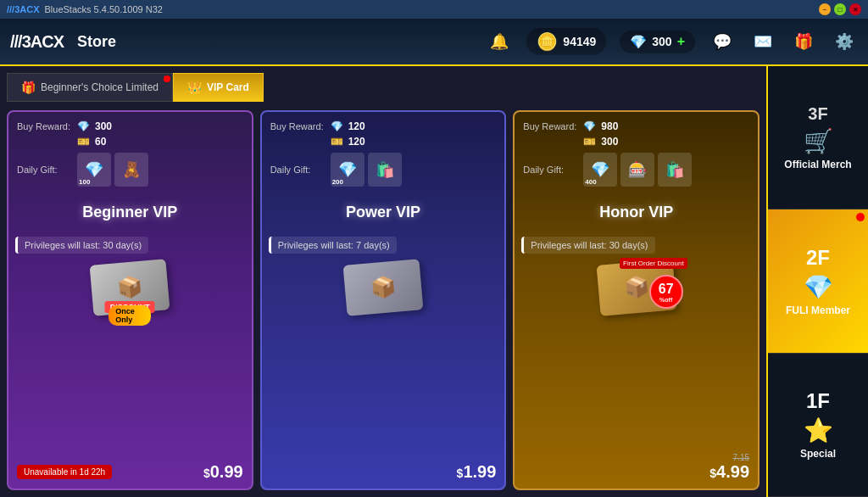 The image size is (868, 497). Describe the element at coordinates (90, 87) in the screenshot. I see `tab-beginners-choice: 🎁 Beginner's Choice Limited` at that location.